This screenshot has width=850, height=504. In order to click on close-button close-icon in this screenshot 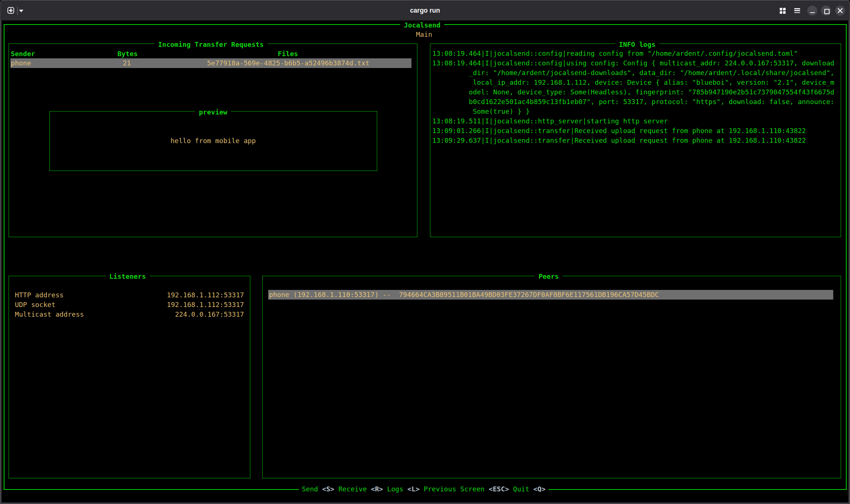, I will do `click(840, 10)`.